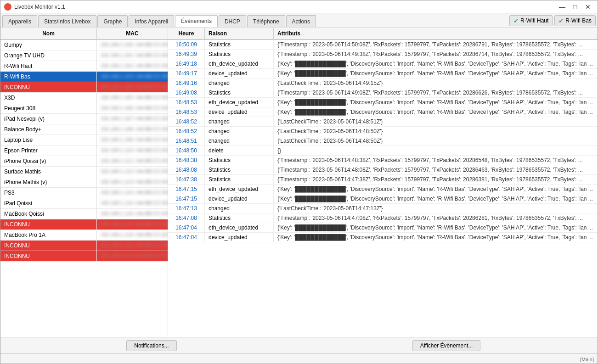  I want to click on table-row: Peugeot 308192.168.1.106 / AA:BB:CC:DD:E…, so click(84, 108).